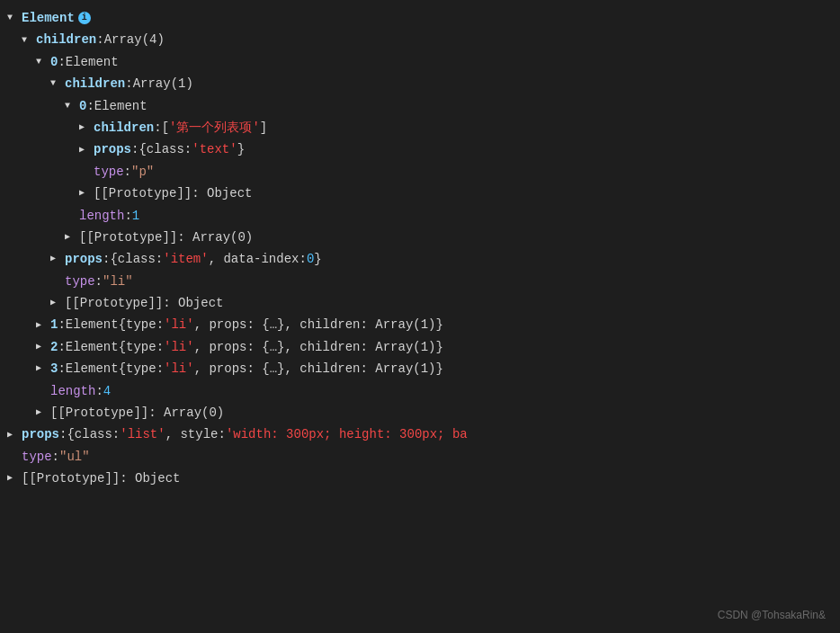 This screenshot has height=633, width=840. Describe the element at coordinates (420, 84) in the screenshot. I see `tree-line: children: Array(1)` at that location.